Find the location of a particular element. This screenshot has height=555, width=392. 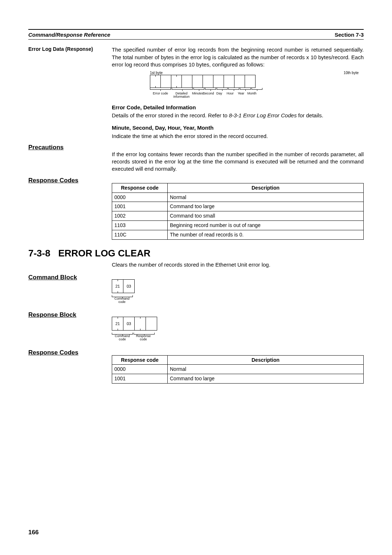

section-intro: Clears the number of records stored in t… is located at coordinates (238, 265).